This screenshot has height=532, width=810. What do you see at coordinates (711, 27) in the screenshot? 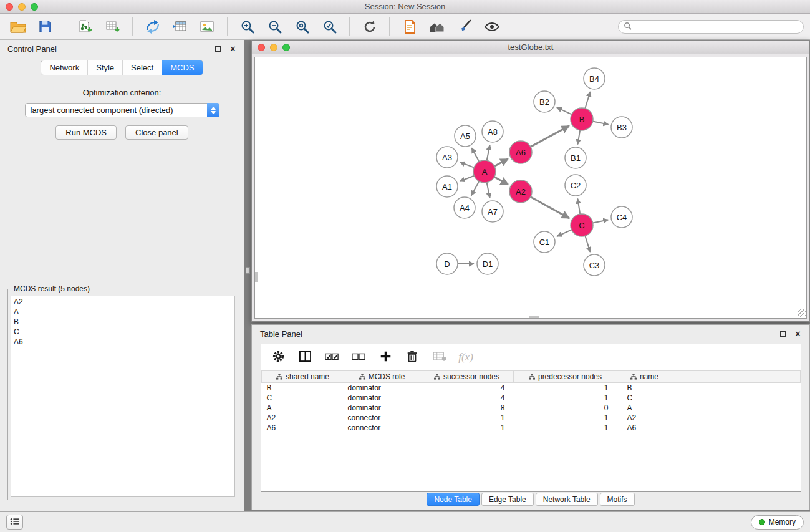
I see `search-box` at bounding box center [711, 27].